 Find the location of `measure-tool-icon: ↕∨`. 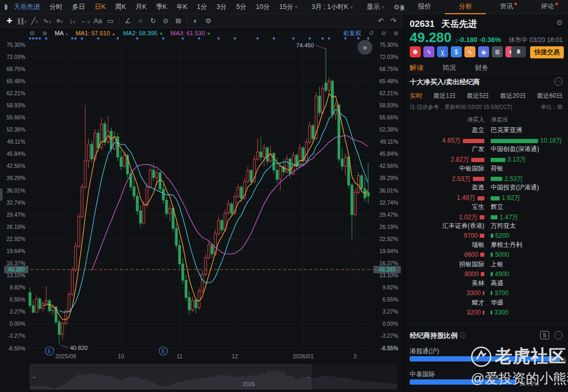

measure-tool-icon: ↕∨ is located at coordinates (73, 21).